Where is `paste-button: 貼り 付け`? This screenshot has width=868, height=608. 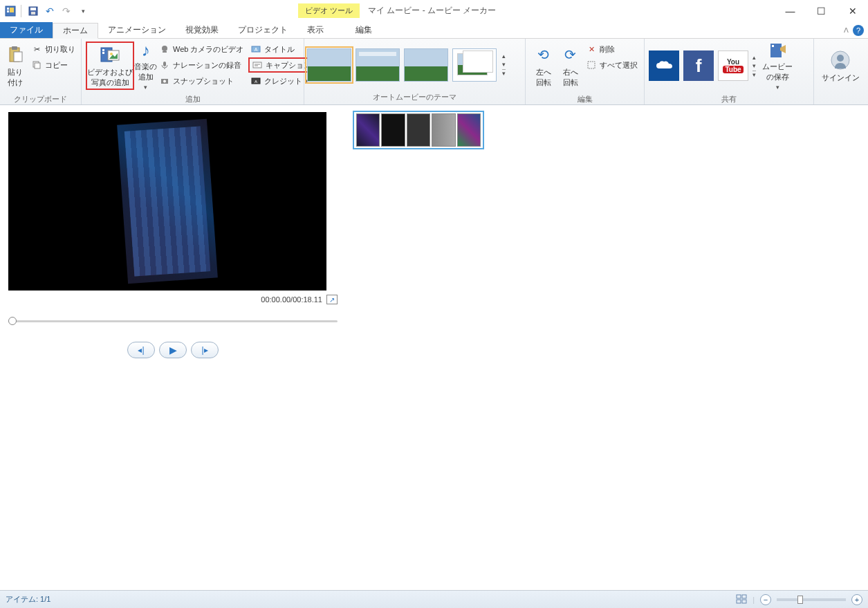
paste-button: 貼り 付け is located at coordinates (15, 66).